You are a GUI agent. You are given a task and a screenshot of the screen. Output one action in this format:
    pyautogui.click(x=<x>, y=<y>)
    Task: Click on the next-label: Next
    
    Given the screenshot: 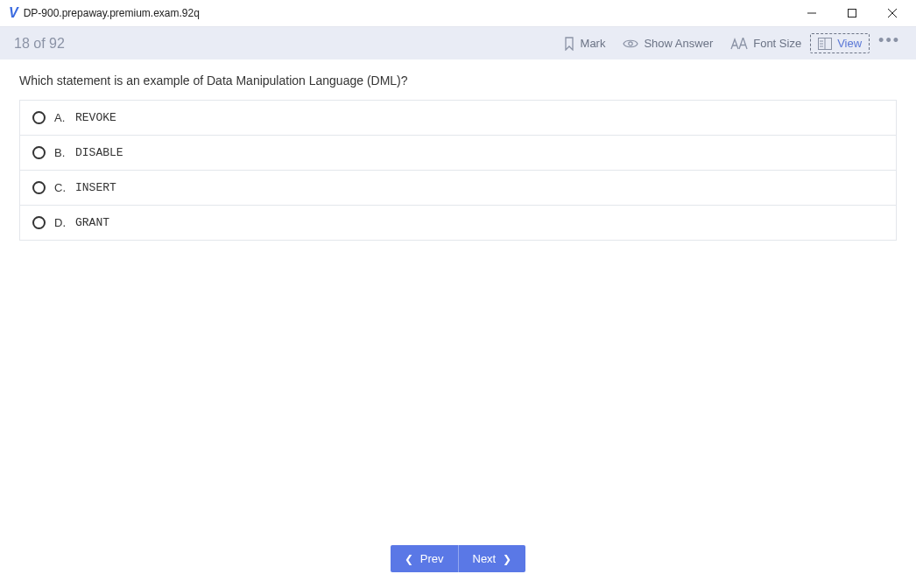 What is the action you would take?
    pyautogui.click(x=485, y=558)
    